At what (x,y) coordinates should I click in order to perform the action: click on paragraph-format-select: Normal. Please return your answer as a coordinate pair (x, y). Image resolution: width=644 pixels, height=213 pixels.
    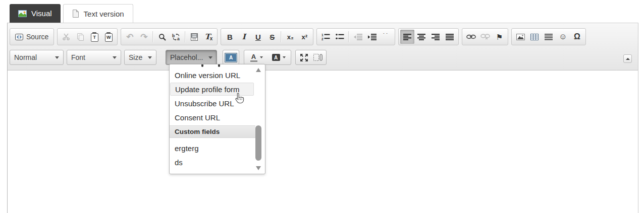
    Looking at the image, I should click on (36, 57).